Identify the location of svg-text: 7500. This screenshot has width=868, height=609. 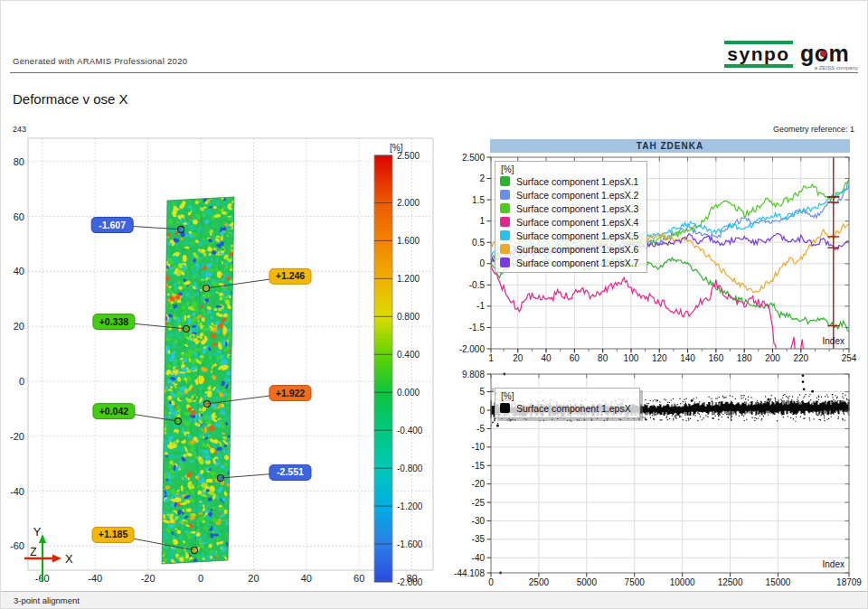
(635, 582).